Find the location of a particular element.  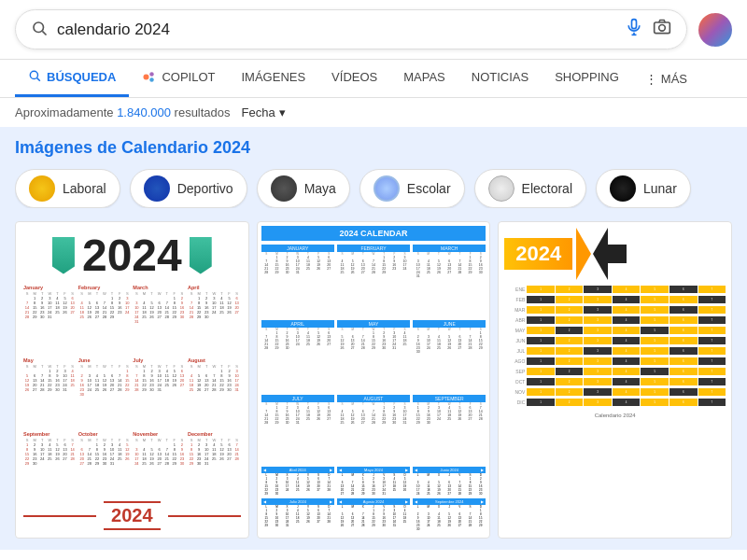

pill-lunar-label: Lunar is located at coordinates (660, 189).